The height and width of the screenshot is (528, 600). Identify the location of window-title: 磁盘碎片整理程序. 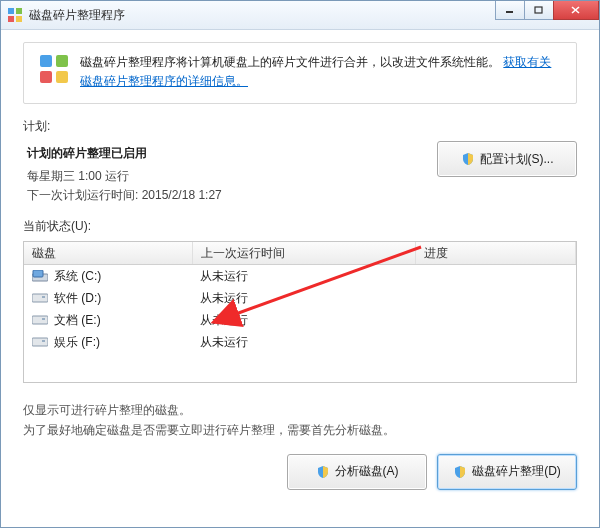
(77, 16).